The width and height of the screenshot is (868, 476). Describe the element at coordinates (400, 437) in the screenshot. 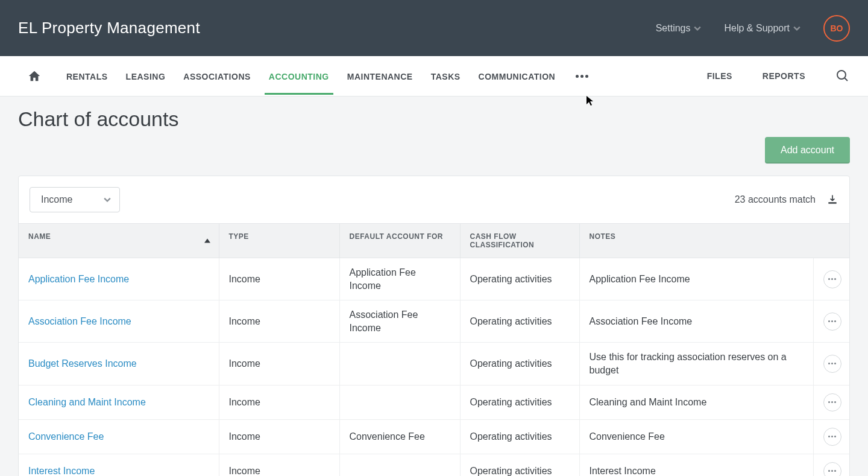

I see `cell-default-for: Convenience Fee` at that location.